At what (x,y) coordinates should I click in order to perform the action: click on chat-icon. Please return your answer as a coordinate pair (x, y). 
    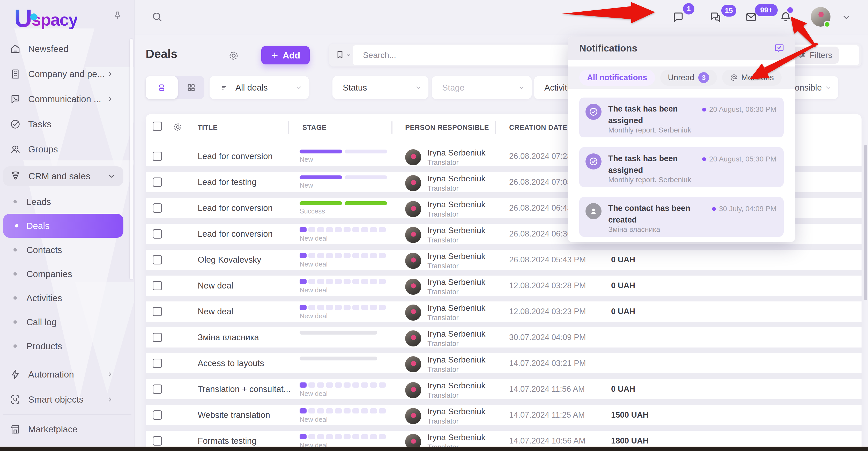
    Looking at the image, I should click on (678, 17).